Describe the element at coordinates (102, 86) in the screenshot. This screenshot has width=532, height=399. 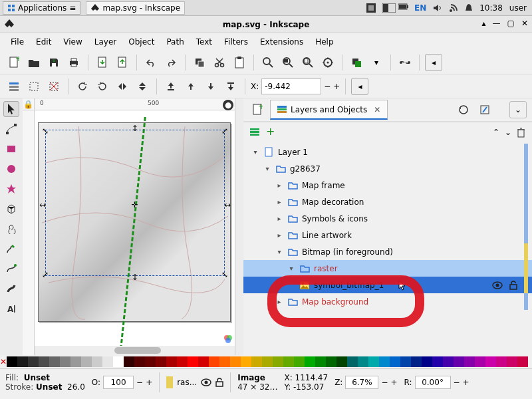
I see `rotate-cw-button` at that location.